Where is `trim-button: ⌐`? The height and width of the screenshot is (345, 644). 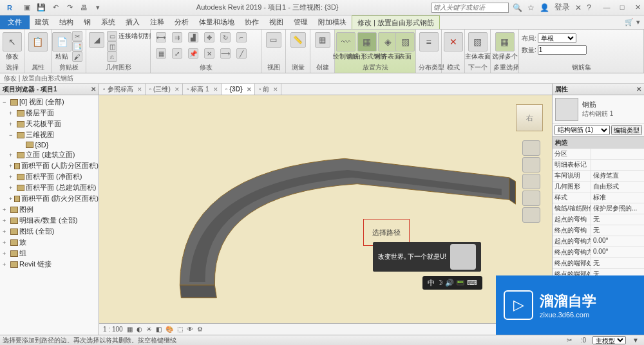
trim-button: ⌐ is located at coordinates (242, 37).